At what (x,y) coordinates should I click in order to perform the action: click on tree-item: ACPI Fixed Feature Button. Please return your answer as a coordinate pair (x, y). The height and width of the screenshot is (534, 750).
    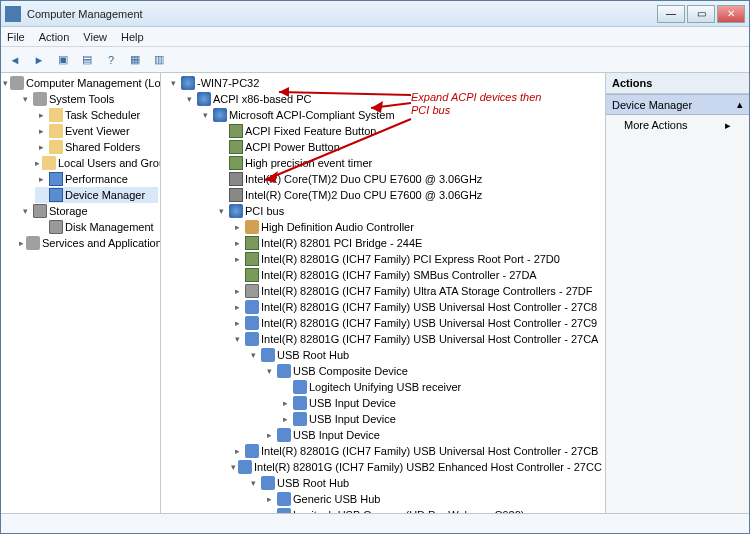
    Looking at the image, I should click on (407, 131).